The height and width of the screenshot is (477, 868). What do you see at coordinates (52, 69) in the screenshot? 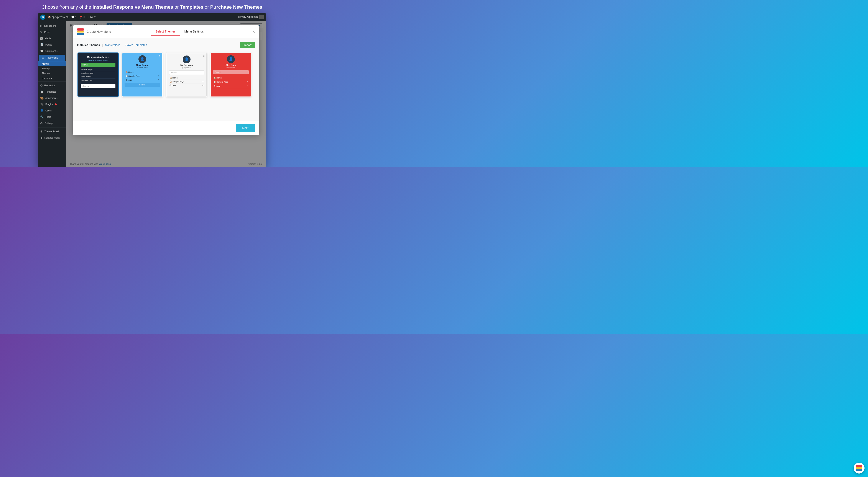
I see `sidebar-item-settings: Settings` at bounding box center [52, 69].